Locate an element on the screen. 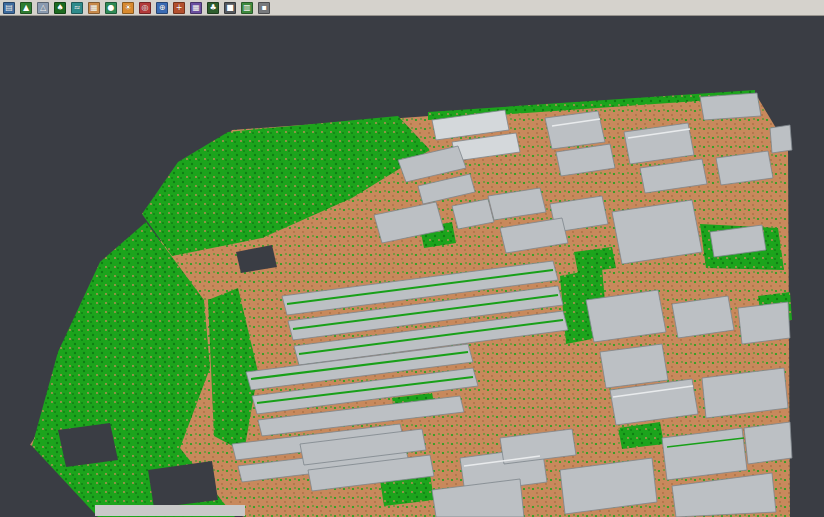  ground-icon: ▦ is located at coordinates (94, 8).